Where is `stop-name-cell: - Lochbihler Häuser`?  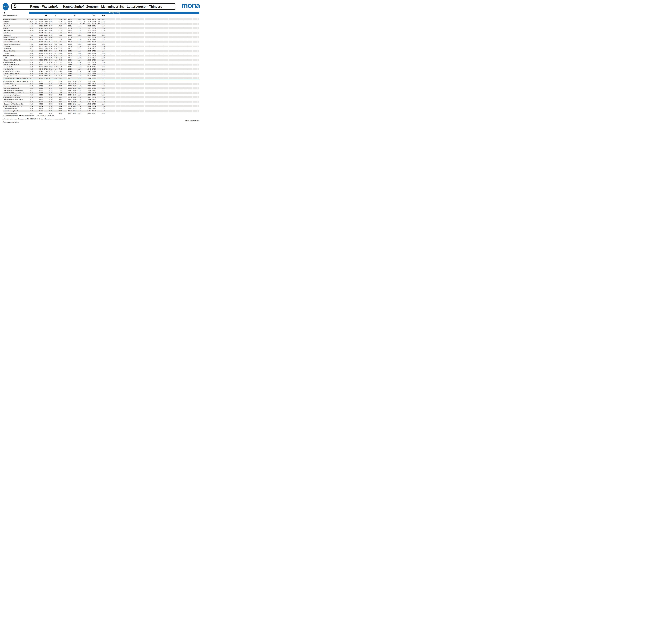 stop-name-cell: - Lochbihler Häuser is located at coordinates (16, 62).